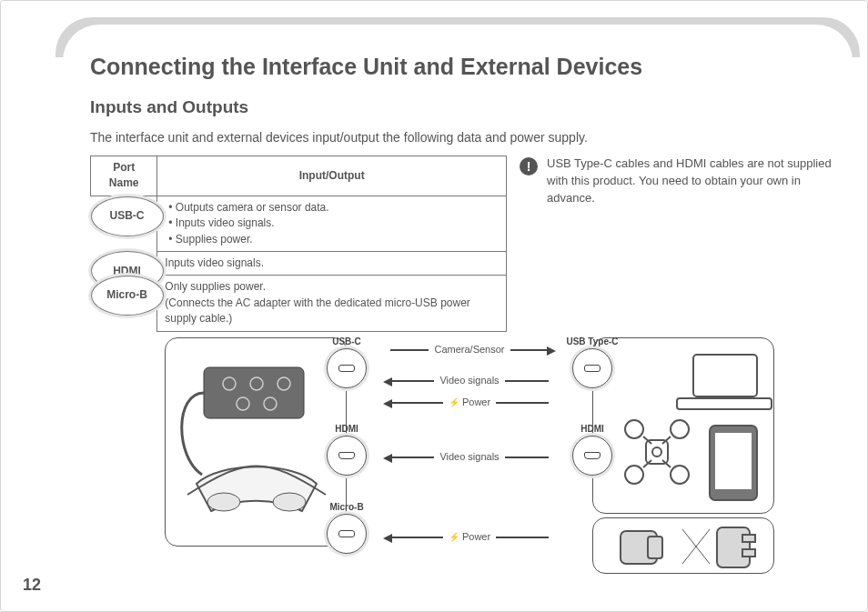  I want to click on arrow-power1: ⚡ Power, so click(469, 402).